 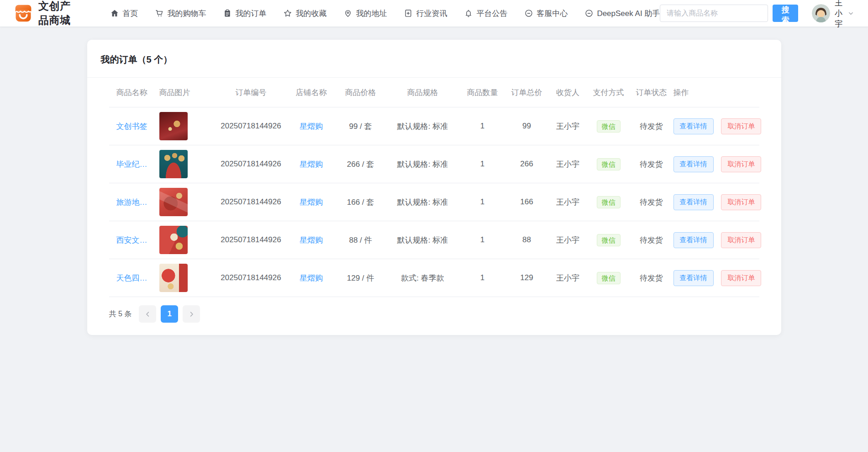 I want to click on product-name-link: 天色四…, so click(x=132, y=278).